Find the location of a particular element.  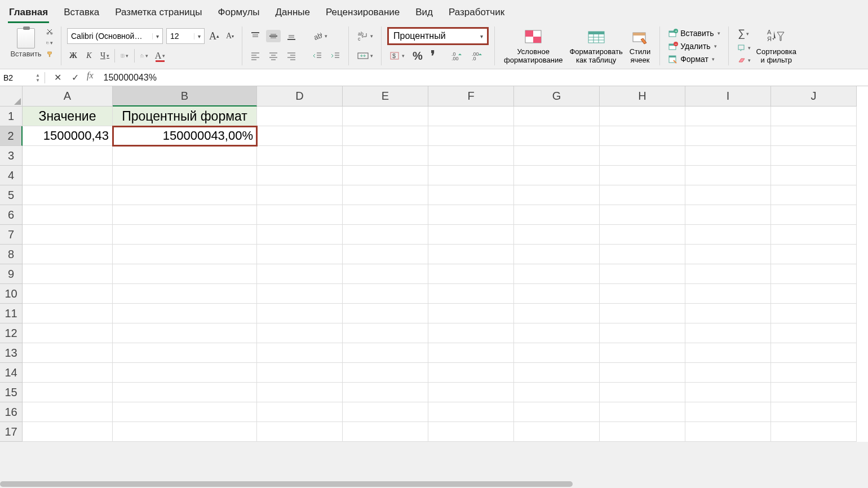

tab-formulas: Формулы is located at coordinates (239, 14).